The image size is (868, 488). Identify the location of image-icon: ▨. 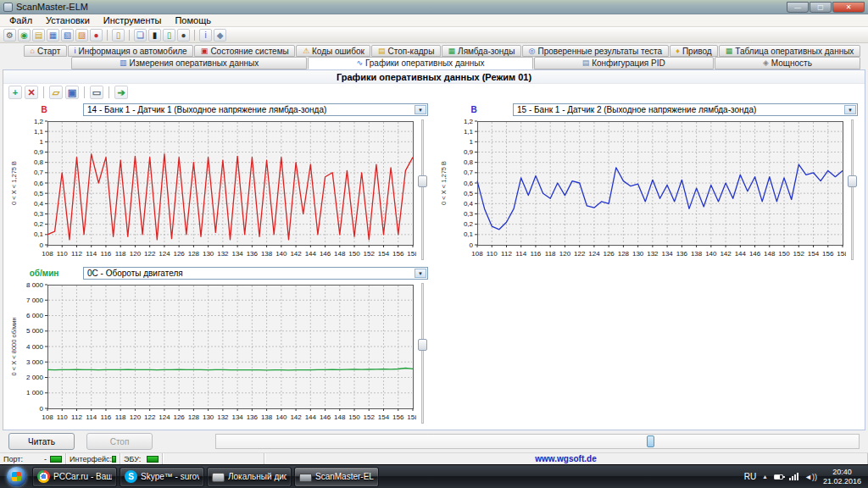
(81, 36).